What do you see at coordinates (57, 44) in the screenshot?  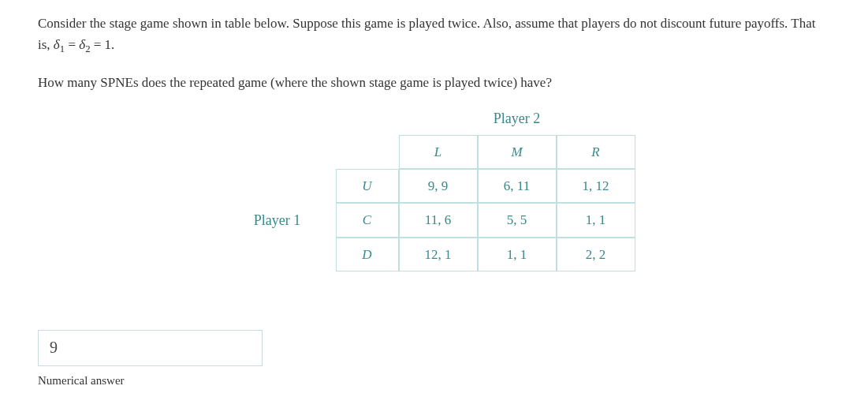 I see `delta1: δ` at bounding box center [57, 44].